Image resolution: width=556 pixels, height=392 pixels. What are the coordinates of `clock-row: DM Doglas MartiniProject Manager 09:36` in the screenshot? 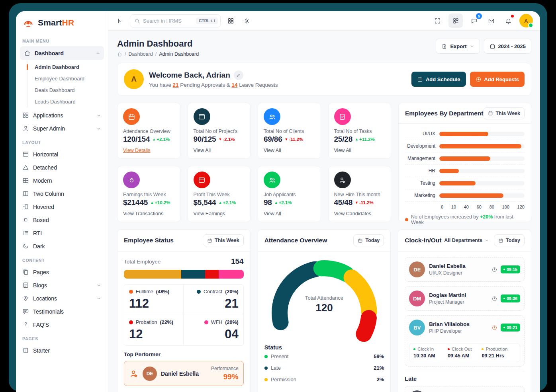 It's located at (464, 298).